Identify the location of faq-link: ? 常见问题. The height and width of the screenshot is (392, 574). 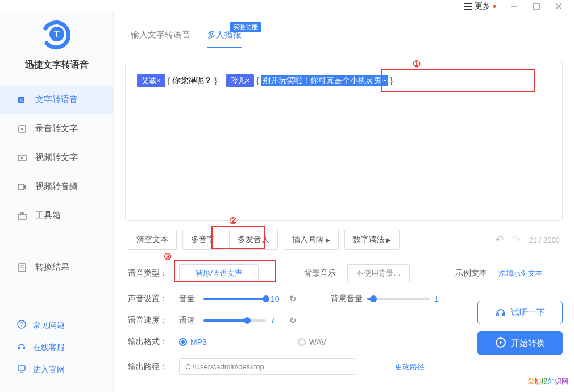
(57, 325).